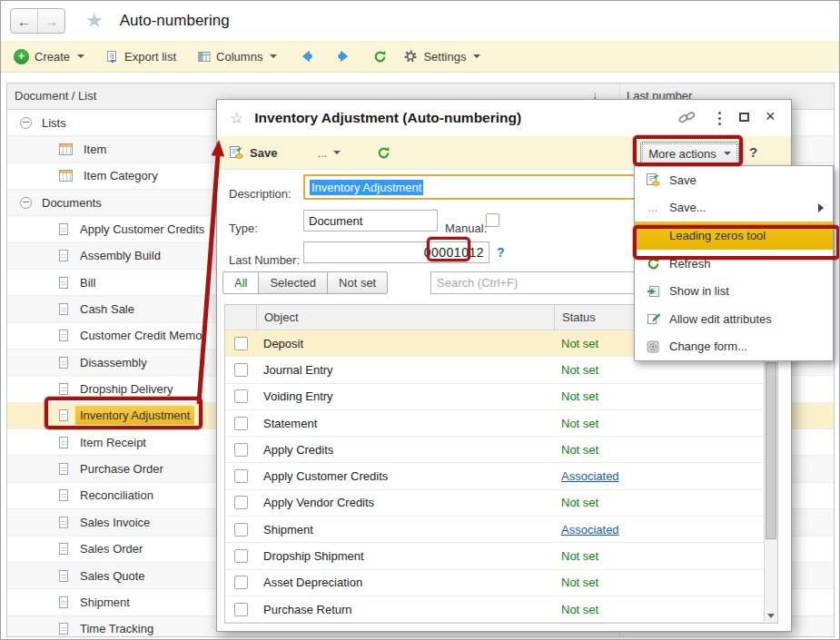 This screenshot has height=640, width=840. Describe the element at coordinates (719, 113) in the screenshot. I see `kebab-menu-icon` at that location.